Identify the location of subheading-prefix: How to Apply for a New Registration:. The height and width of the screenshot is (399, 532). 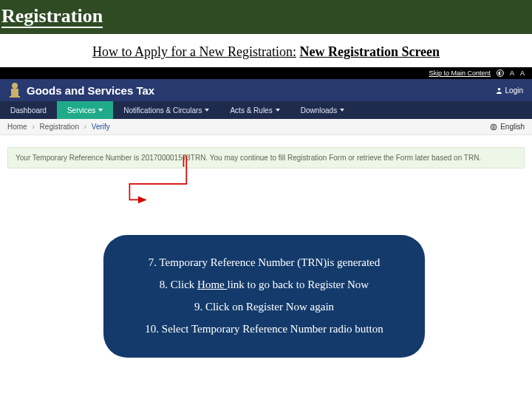
(194, 52).